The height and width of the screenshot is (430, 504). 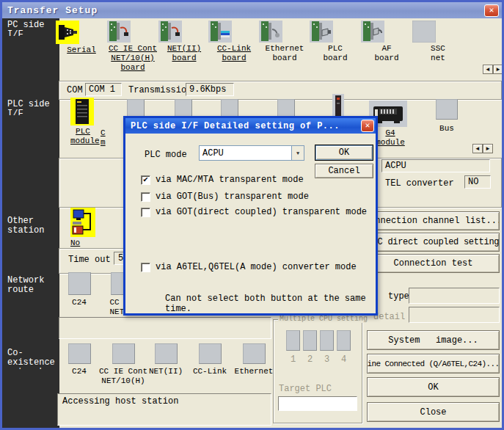 What do you see at coordinates (438, 32) in the screenshot?
I see `ssc-net-icon` at bounding box center [438, 32].